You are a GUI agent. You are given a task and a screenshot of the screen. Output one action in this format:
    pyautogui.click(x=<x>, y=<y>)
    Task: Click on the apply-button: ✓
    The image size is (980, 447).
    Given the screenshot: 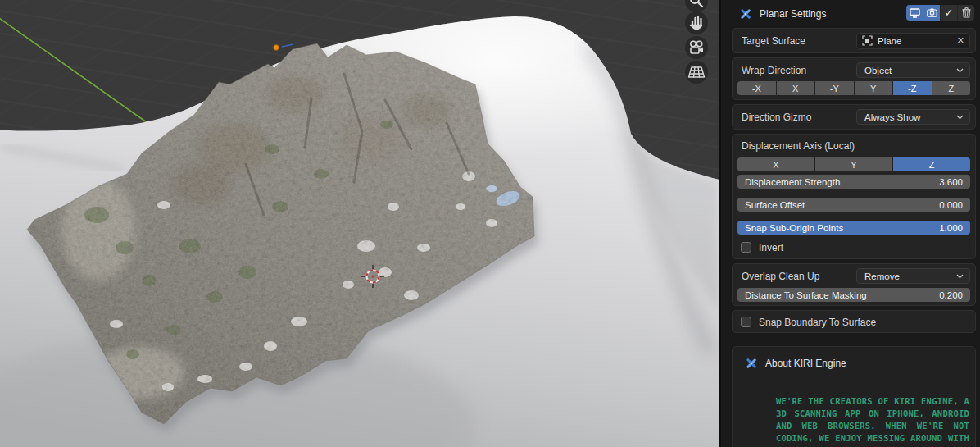 What is the action you would take?
    pyautogui.click(x=949, y=13)
    